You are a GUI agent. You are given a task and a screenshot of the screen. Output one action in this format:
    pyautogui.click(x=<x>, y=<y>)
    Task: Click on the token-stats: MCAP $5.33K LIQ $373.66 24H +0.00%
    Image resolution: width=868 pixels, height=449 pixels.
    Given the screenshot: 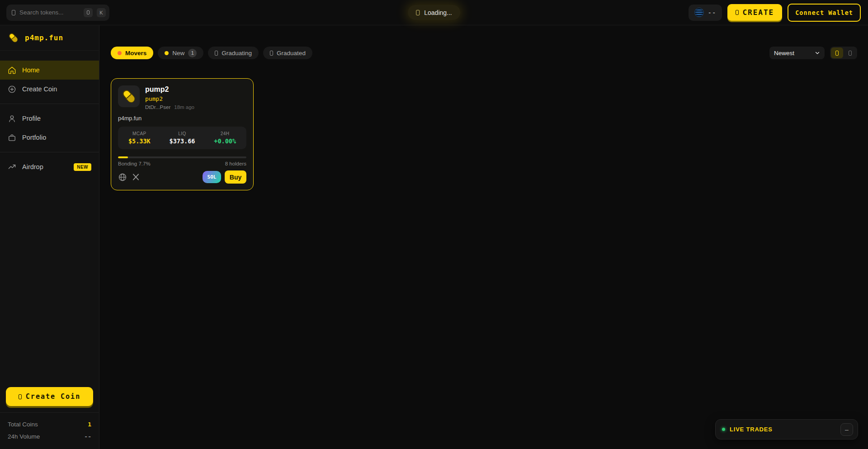 What is the action you would take?
    pyautogui.click(x=182, y=138)
    